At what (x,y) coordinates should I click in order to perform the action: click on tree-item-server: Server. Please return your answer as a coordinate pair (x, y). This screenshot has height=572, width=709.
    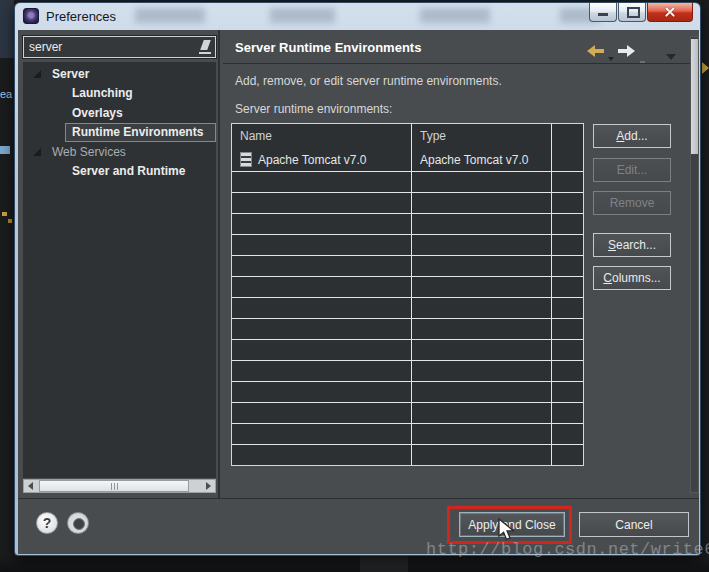
    Looking at the image, I should click on (120, 74).